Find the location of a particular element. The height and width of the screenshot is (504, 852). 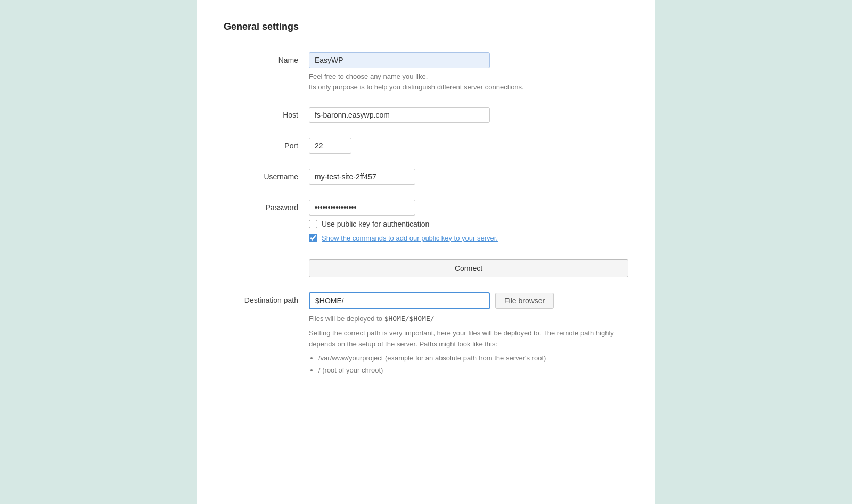

name-field: Feel free to choose any name you like. I… is located at coordinates (469, 72).